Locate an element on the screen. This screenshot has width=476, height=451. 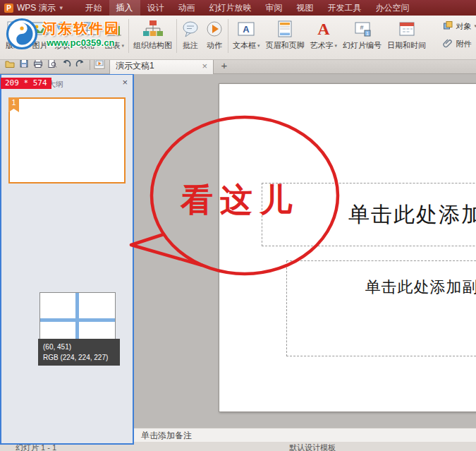
menu-design: 设计 is located at coordinates (156, 8).